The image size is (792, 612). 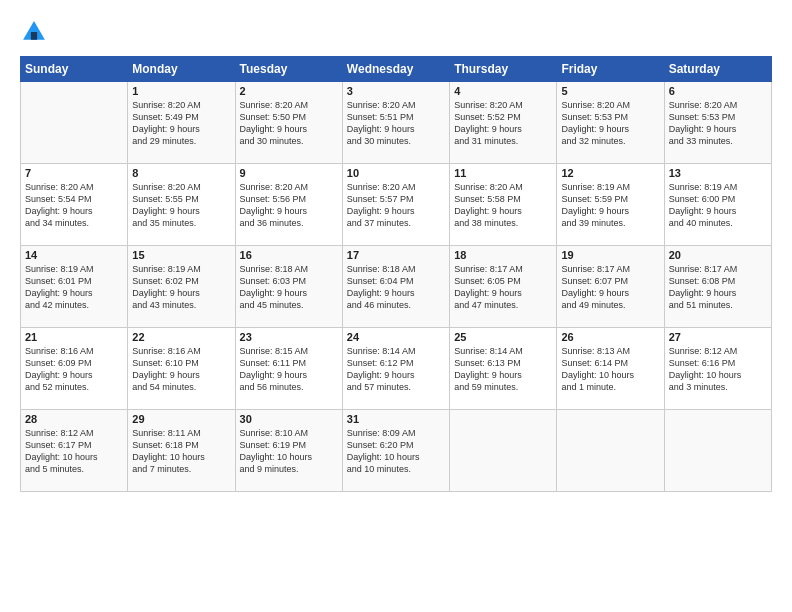 I want to click on day-number: 29, so click(x=181, y=419).